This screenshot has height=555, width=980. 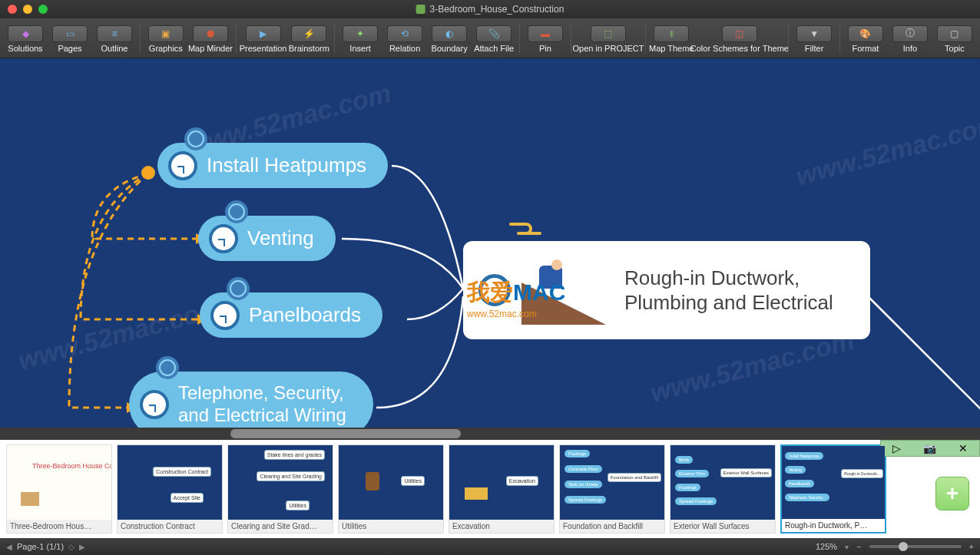 What do you see at coordinates (263, 38) in the screenshot?
I see `presentation-button: ▶Presentation` at bounding box center [263, 38].